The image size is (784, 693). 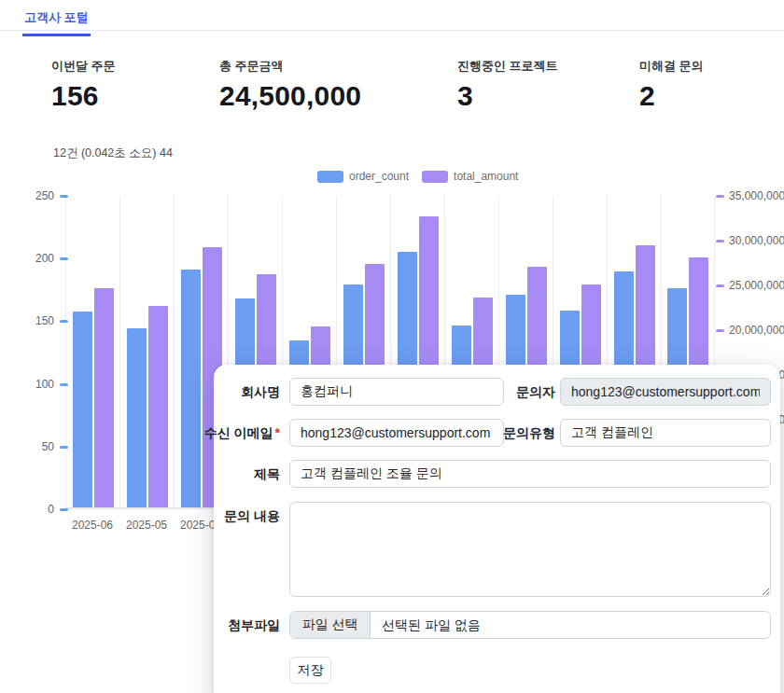 What do you see at coordinates (237, 392) in the screenshot?
I see `company-label: 회사명` at bounding box center [237, 392].